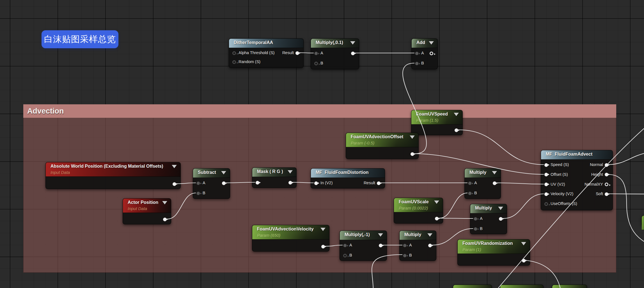  Describe the element at coordinates (405, 246) in the screenshot. I see `pin-mult3-l0` at that location.